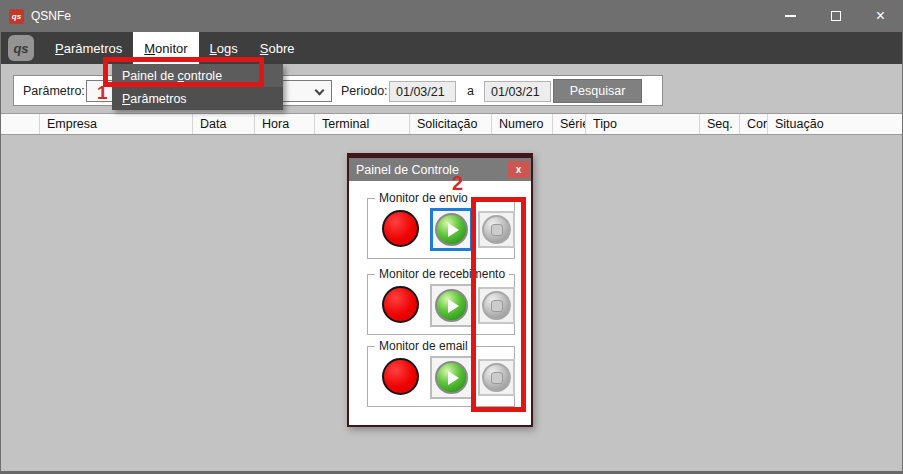 The image size is (903, 474). I want to click on annotation-number-2: 2, so click(458, 184).